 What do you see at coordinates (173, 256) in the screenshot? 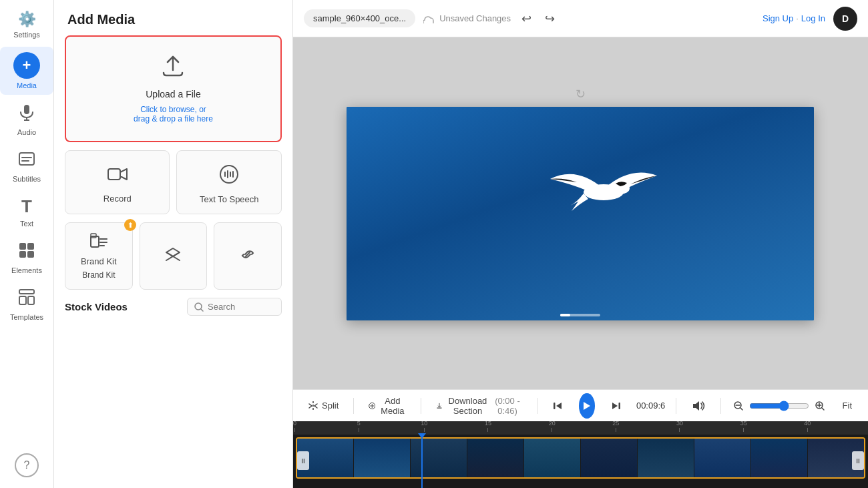
I see `dropbox-icon` at bounding box center [173, 256].